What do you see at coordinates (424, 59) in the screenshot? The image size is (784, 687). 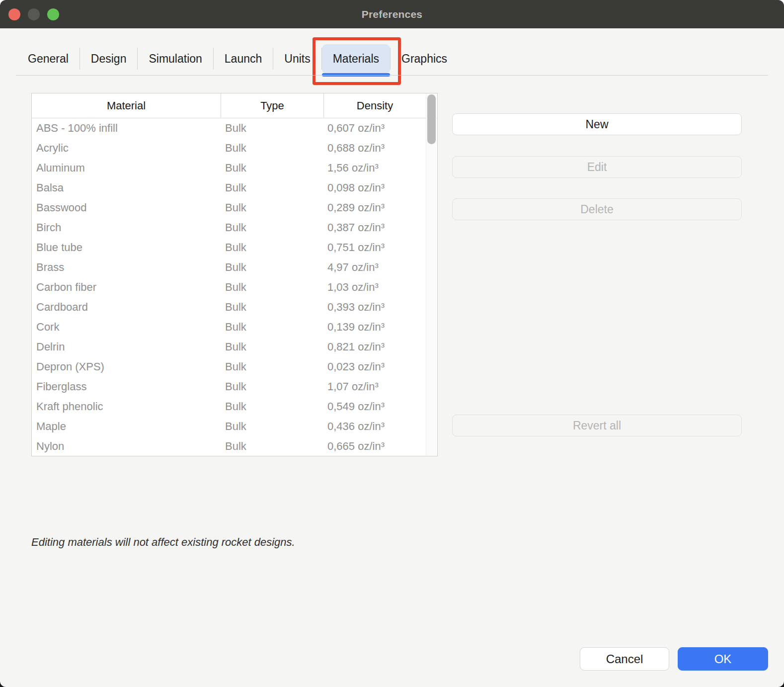 I see `tab-label: Graphics` at bounding box center [424, 59].